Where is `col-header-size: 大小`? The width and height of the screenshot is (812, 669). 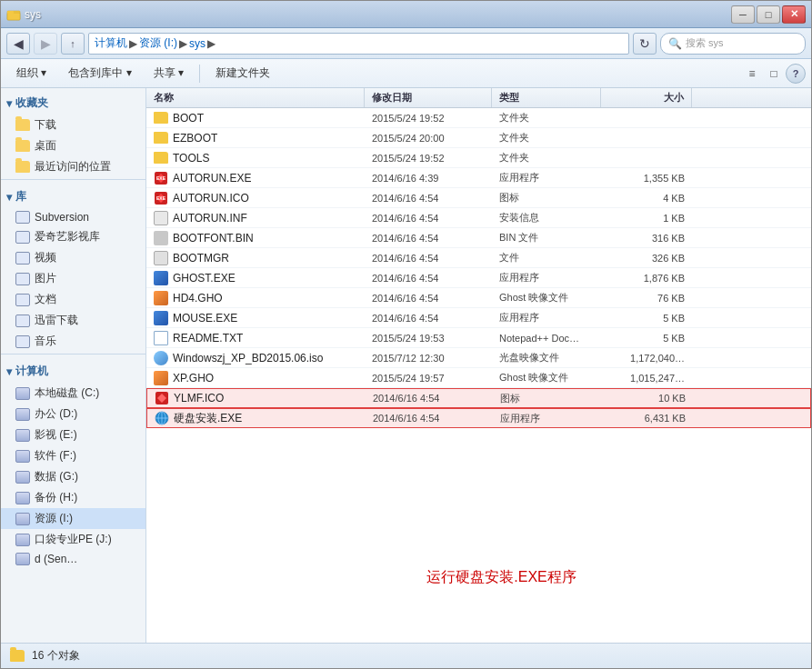 col-header-size: 大小 is located at coordinates (647, 98).